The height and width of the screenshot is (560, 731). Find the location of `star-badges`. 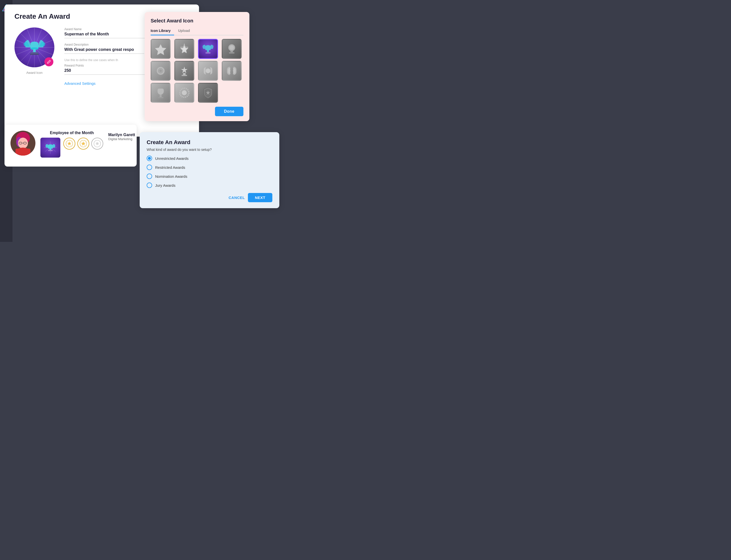

star-badges is located at coordinates (83, 144).